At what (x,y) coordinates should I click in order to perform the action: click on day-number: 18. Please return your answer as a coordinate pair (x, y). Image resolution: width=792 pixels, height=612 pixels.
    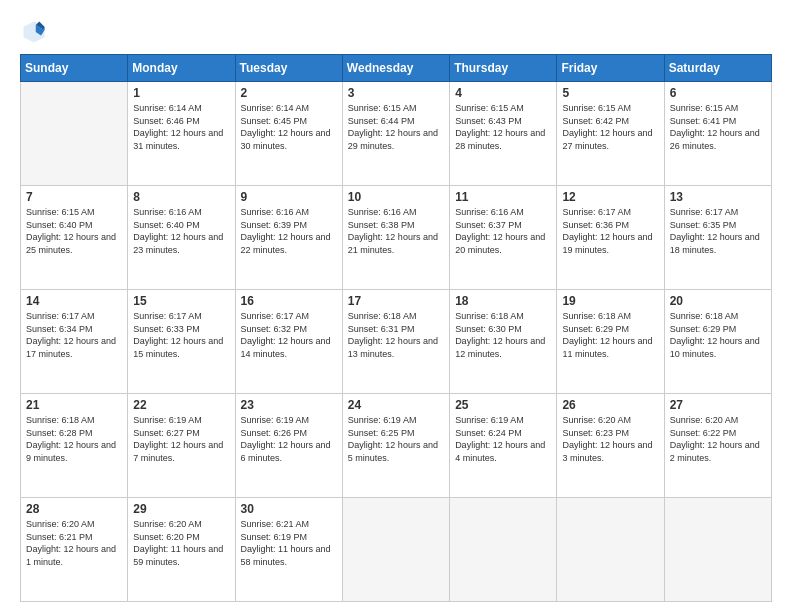
    Looking at the image, I should click on (503, 301).